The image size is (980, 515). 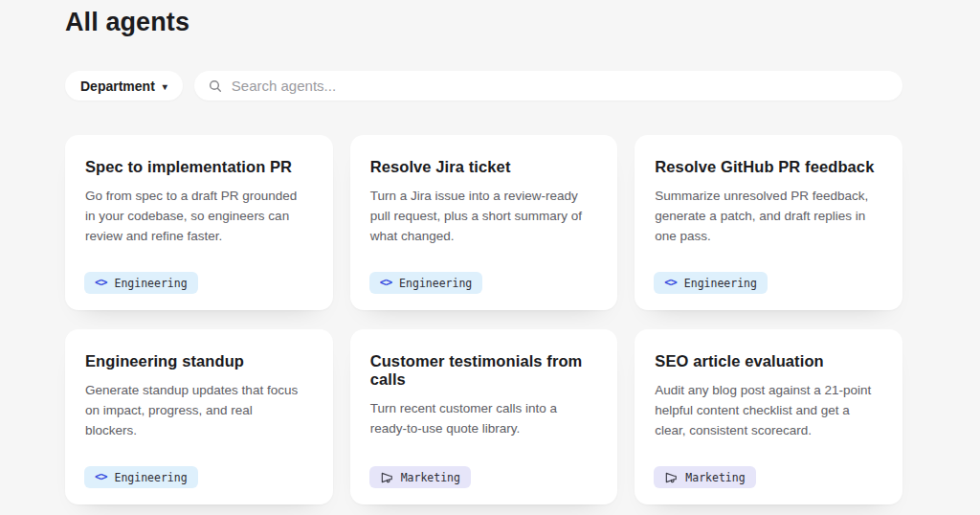 I want to click on agent-card: SEO article evaluation Audit any blog po…, so click(x=768, y=417).